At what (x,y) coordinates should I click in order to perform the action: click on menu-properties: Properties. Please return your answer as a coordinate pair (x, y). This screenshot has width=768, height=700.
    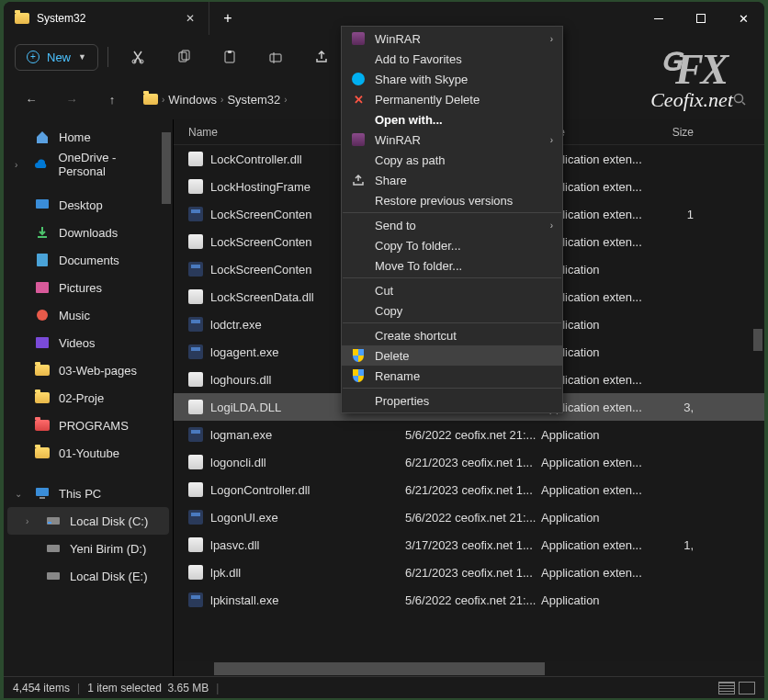
    Looking at the image, I should click on (452, 401).